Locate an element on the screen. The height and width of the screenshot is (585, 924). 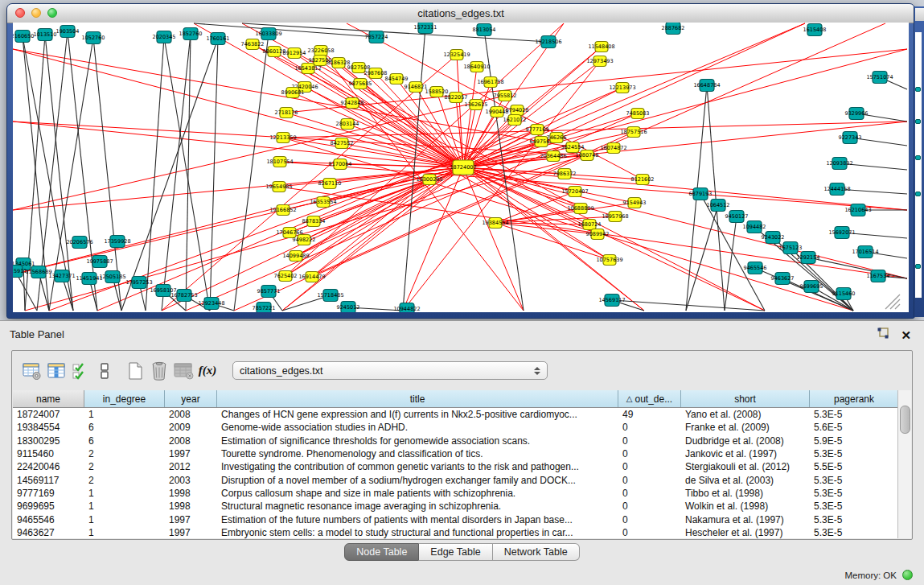
cell-title: Tourette syndrome. Phenomenology and cla… is located at coordinates (418, 454).